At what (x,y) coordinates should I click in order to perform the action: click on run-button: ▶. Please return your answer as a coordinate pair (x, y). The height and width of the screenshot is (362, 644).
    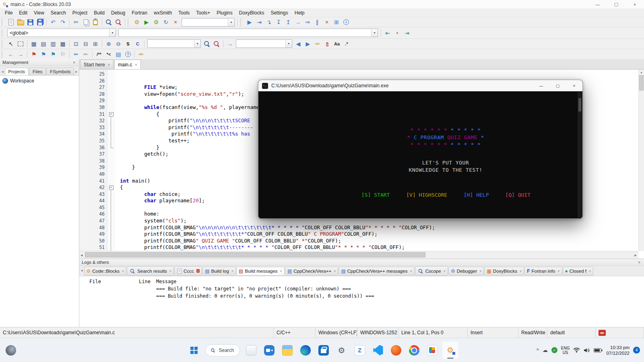
    Looking at the image, I should click on (147, 22).